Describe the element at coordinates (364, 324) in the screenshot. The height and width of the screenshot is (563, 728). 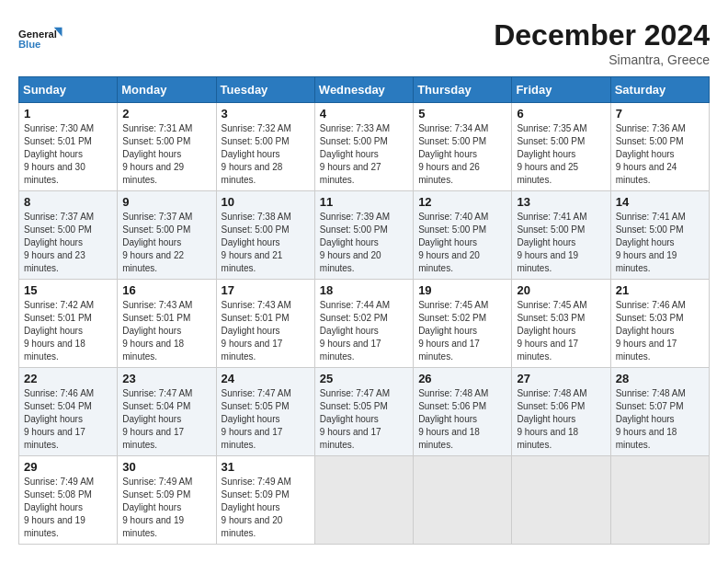
I see `week-row-3: 15 Sunrise: 7:42 AM Sunset: 5:01 PM Dayl…` at that location.